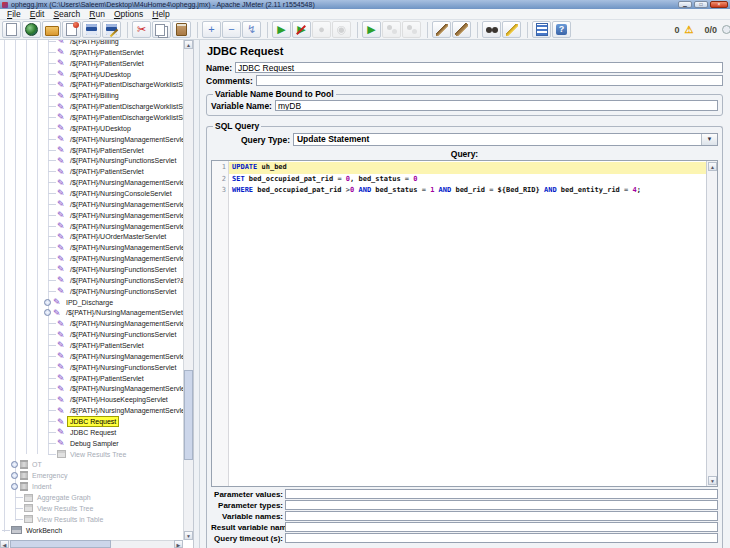  Describe the element at coordinates (182, 30) in the screenshot. I see `paste-button` at that location.